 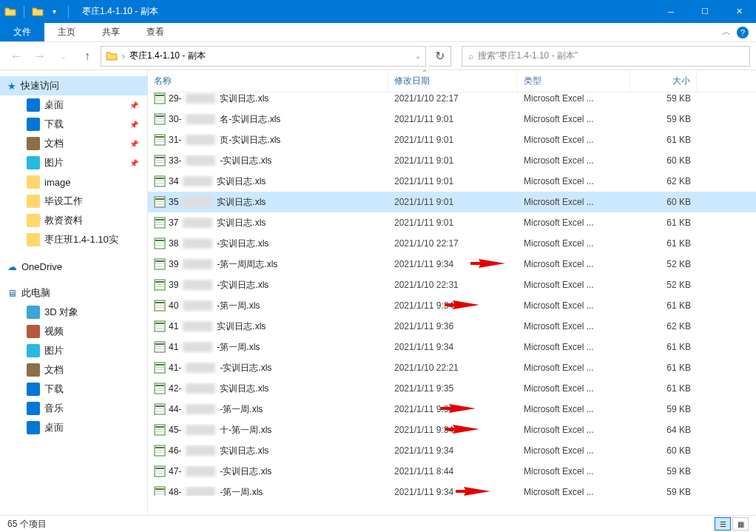 I want to click on up-button: ↑, so click(x=87, y=56).